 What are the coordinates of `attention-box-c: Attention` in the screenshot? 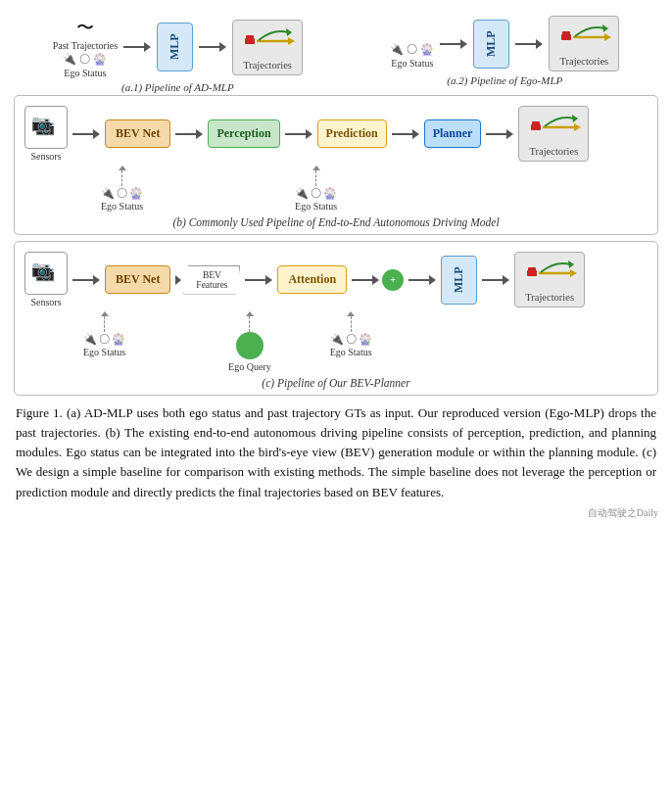 It's located at (312, 280).